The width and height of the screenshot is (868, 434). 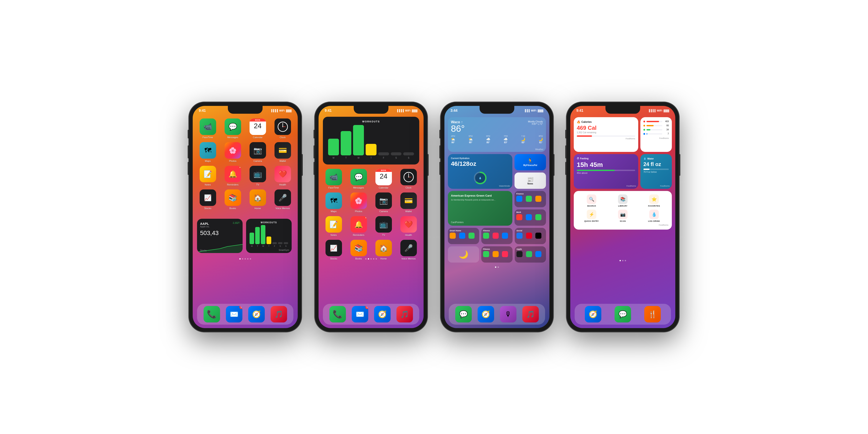 I want to click on dock2-mail: ✉️ 9, so click(x=360, y=314).